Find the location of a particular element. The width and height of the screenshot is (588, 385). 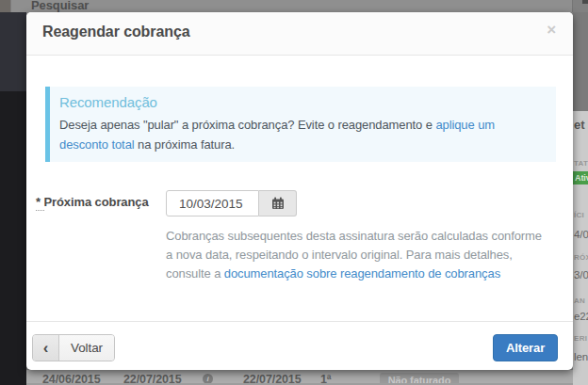

panel-label-fragment: TAT is located at coordinates (580, 164).